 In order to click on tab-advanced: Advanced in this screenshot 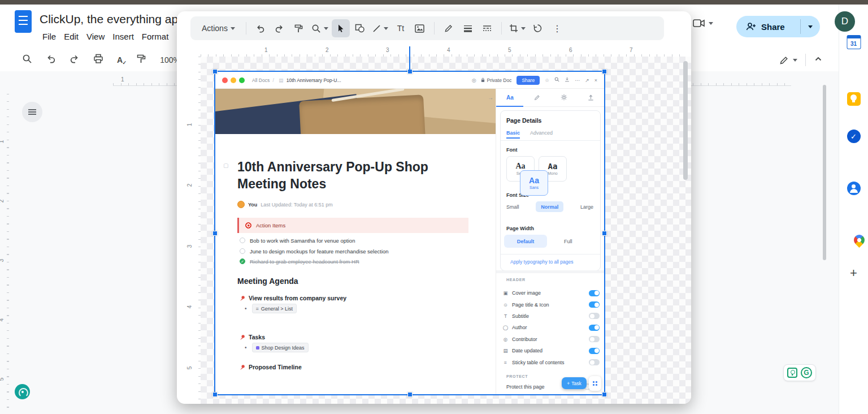, I will do `click(541, 133)`.